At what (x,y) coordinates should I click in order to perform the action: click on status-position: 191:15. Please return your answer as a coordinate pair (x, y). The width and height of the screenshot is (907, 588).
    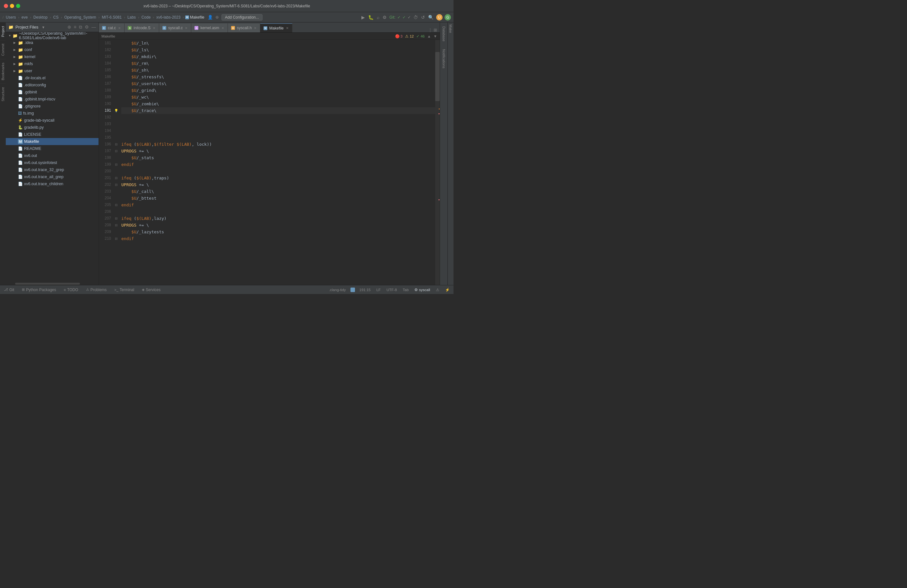
    Looking at the image, I should click on (365, 290).